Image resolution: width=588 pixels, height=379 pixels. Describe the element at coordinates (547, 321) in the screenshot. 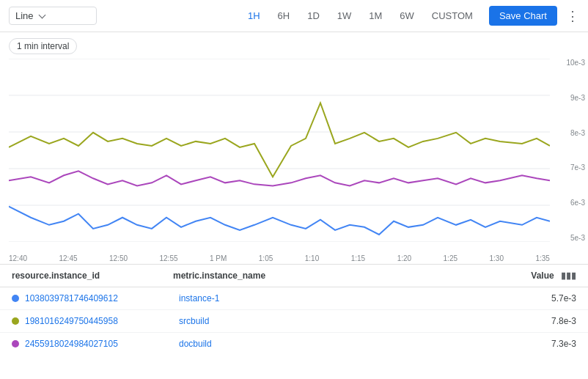

I see `value-cell-1: 7.8e-3` at that location.